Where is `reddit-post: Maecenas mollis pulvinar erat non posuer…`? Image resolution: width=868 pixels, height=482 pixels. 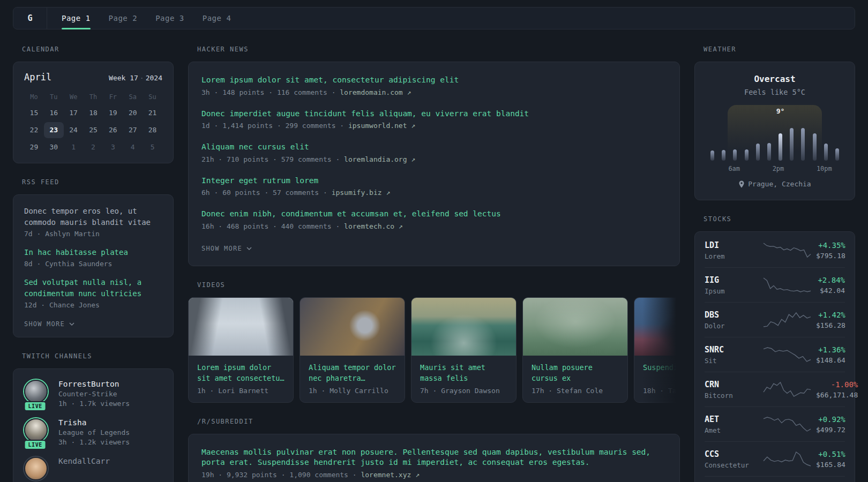
reddit-post: Maecenas mollis pulvinar erat non posuer… is located at coordinates (434, 463).